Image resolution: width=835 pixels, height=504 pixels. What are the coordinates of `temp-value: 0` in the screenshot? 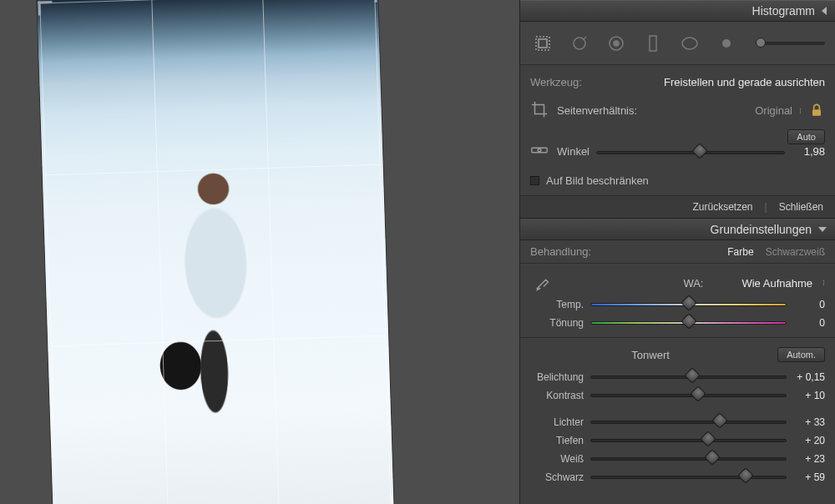 It's located at (806, 305).